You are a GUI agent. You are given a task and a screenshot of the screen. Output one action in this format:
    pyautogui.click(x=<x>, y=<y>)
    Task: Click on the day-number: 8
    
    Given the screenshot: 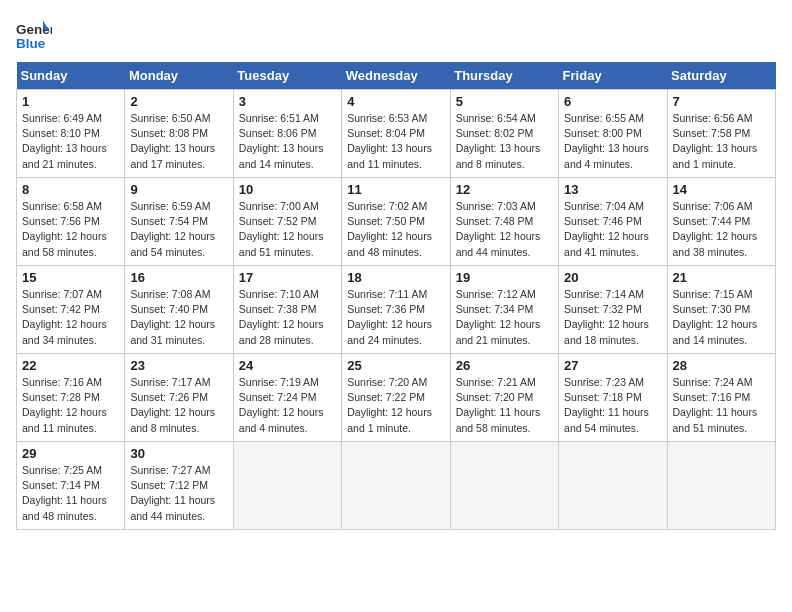 What is the action you would take?
    pyautogui.click(x=70, y=190)
    